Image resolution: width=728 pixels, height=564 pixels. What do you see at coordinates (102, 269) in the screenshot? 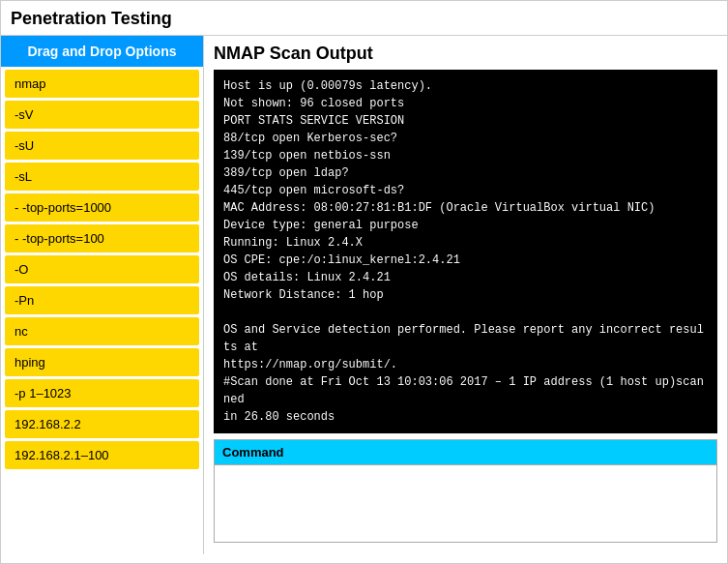
I see `sidebar-item-O: -O` at bounding box center [102, 269].